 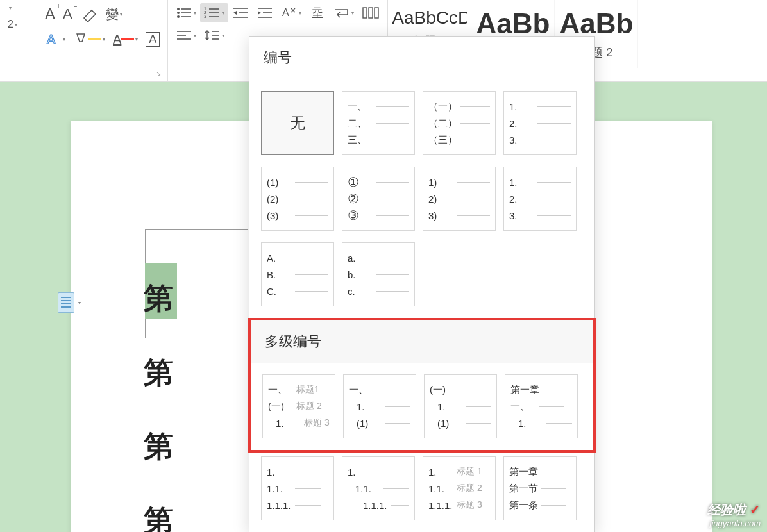 I want to click on vertical-text-icon: 坖, so click(x=317, y=13).